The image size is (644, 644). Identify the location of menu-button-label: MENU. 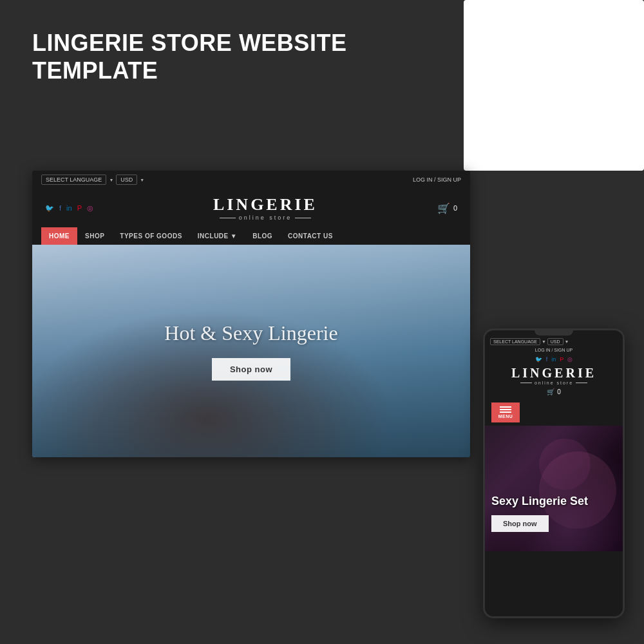
(506, 416).